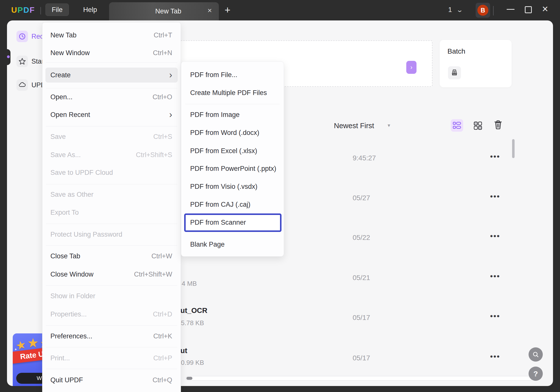 The width and height of the screenshot is (560, 392). What do you see at coordinates (189, 378) in the screenshot?
I see `horizontal-scrollbar-thumb` at bounding box center [189, 378].